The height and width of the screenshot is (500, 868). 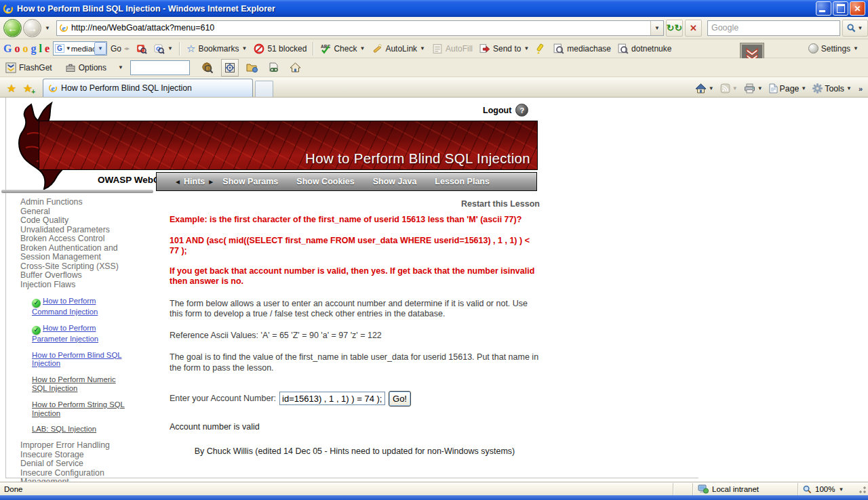 I want to click on sidebar-lesson-link: LAB: SQL Injection, so click(x=64, y=429).